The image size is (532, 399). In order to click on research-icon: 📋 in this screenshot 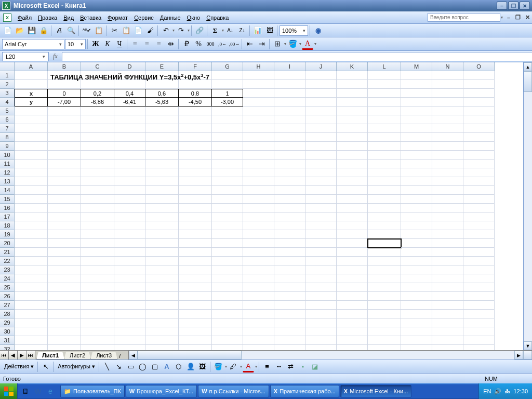, I will do `click(99, 31)`.